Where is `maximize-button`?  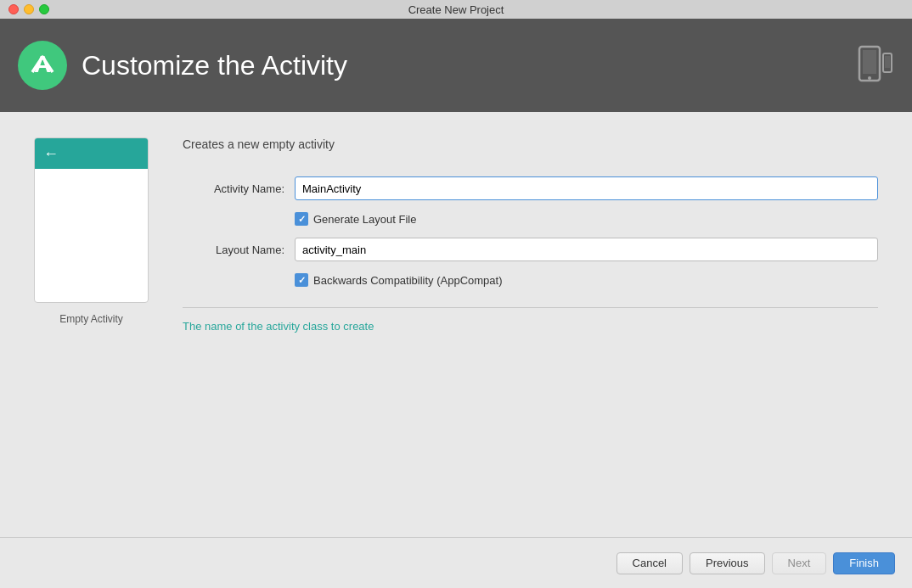
maximize-button is located at coordinates (44, 9).